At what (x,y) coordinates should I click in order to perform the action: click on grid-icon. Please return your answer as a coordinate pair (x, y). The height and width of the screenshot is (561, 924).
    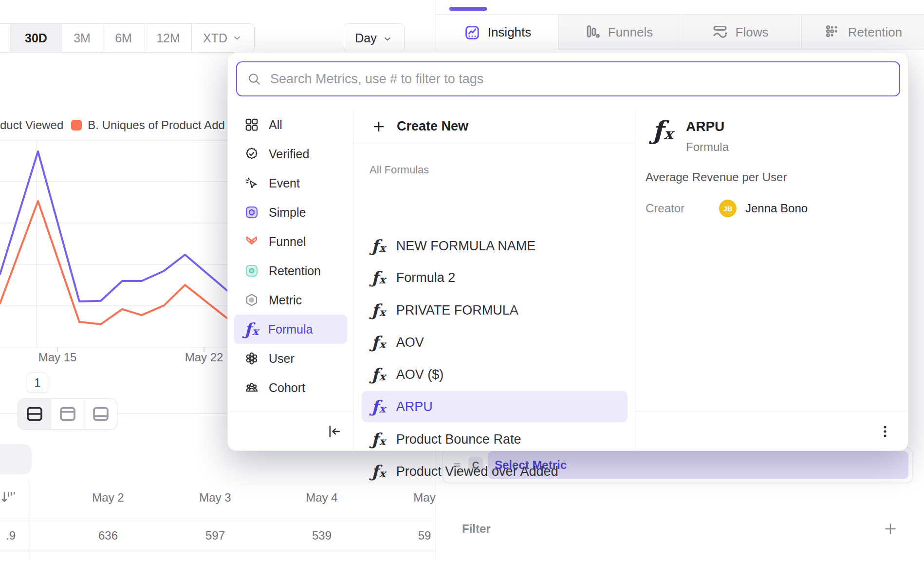
    Looking at the image, I should click on (252, 125).